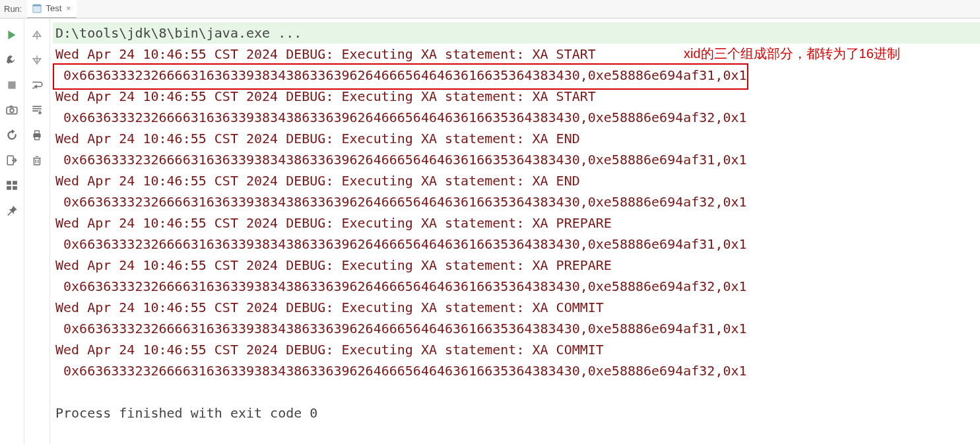 The height and width of the screenshot is (444, 980). What do you see at coordinates (490, 9) in the screenshot?
I see `tool-window-header: Run: Test ×` at bounding box center [490, 9].